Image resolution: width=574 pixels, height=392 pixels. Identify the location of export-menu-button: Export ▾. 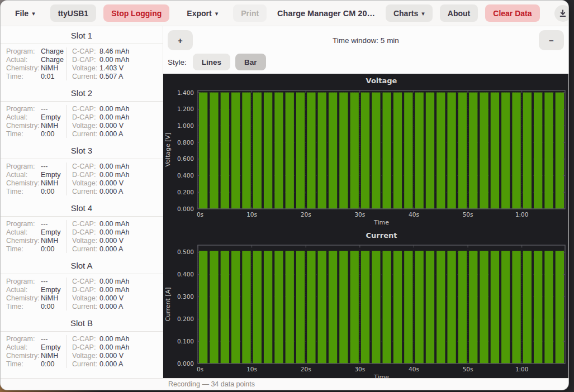
(202, 13).